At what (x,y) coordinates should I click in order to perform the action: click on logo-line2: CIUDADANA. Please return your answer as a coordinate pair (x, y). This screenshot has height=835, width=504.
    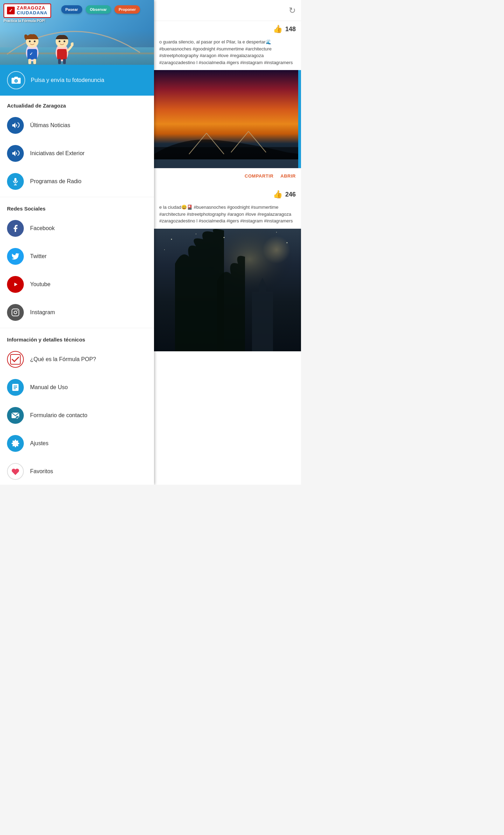
    Looking at the image, I should click on (32, 13).